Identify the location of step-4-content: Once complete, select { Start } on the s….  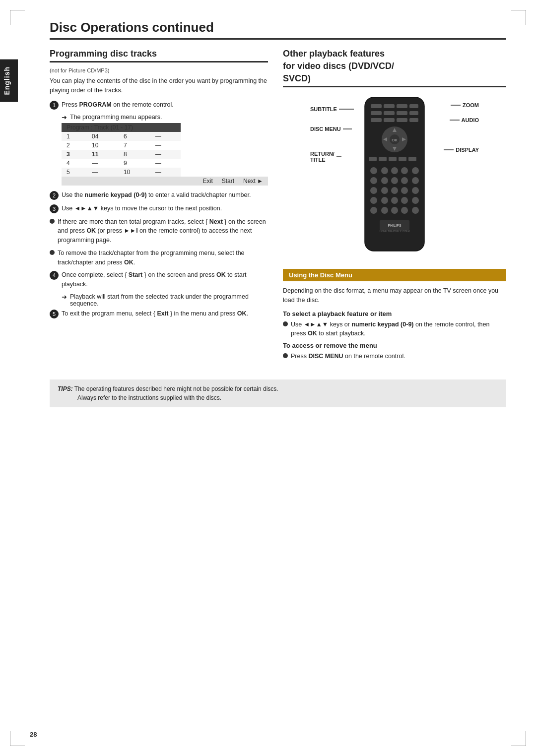
(165, 280).